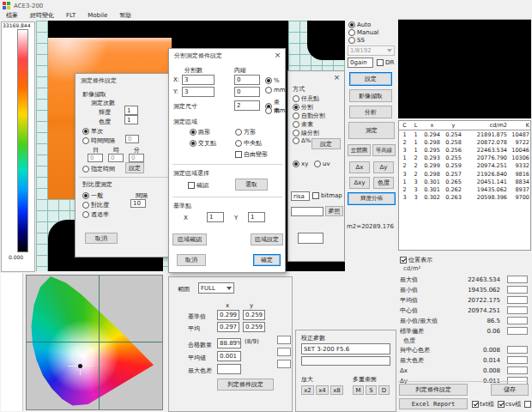  Describe the element at coordinates (309, 116) in the screenshot. I see `method-option-3: 自動分割` at that location.